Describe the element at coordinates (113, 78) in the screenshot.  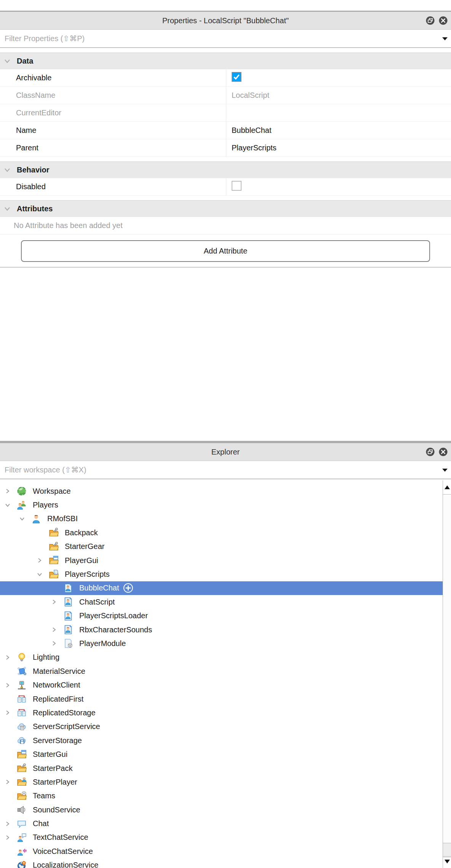
I see `property-name: Archivable` at that location.